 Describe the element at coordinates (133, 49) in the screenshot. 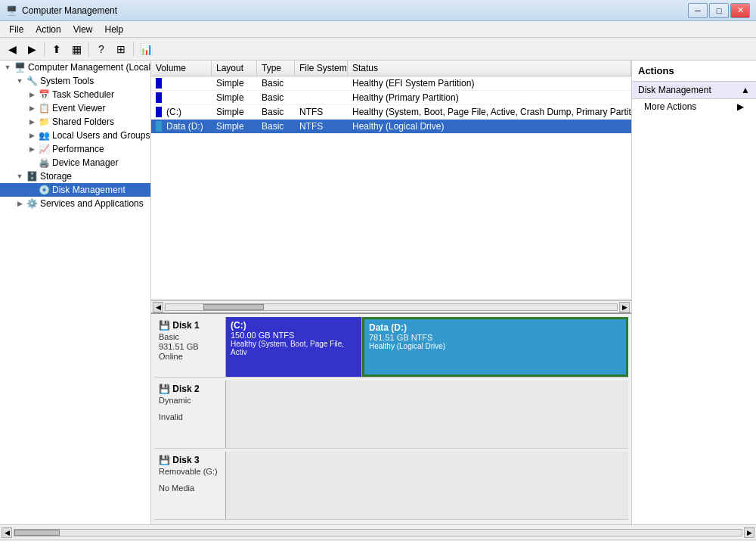

I see `toolbar-sep3` at that location.